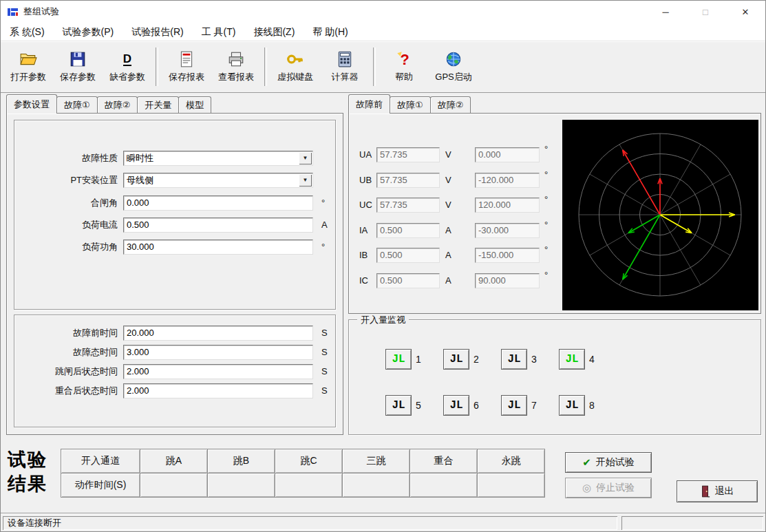 The width and height of the screenshot is (766, 532). I want to click on ib-magnitude-input: 0.500, so click(408, 255).